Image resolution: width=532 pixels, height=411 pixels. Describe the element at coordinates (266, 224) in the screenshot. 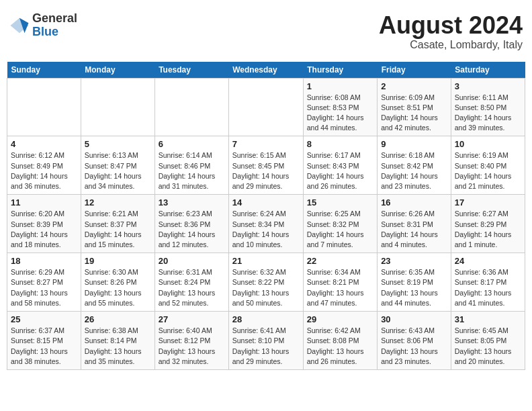

I see `week-row-3: 11Sunrise: 6:20 AM Sunset: 8:39 PM Dayli…` at that location.